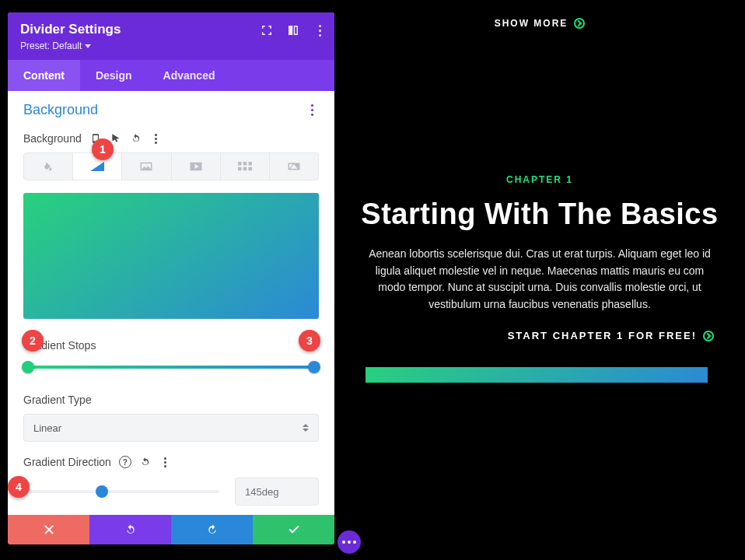  Describe the element at coordinates (171, 138) in the screenshot. I see `background-label-row: Background` at that location.